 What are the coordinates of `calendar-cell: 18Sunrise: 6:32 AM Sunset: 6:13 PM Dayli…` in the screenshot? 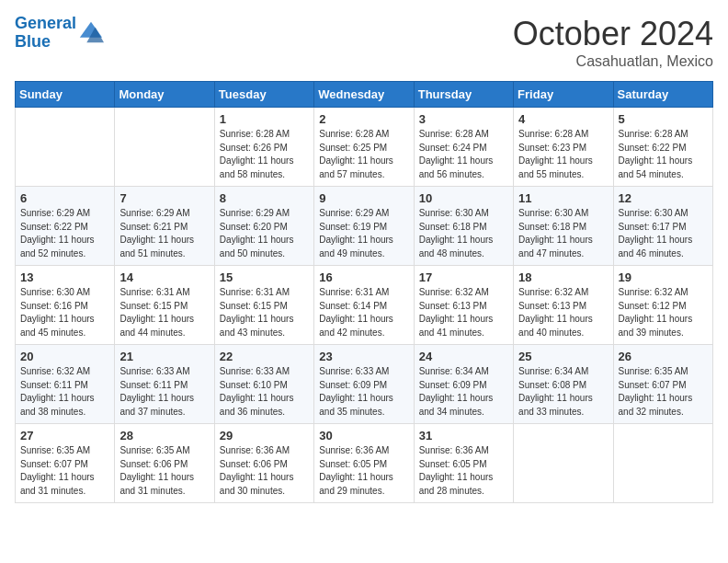 It's located at (563, 305).